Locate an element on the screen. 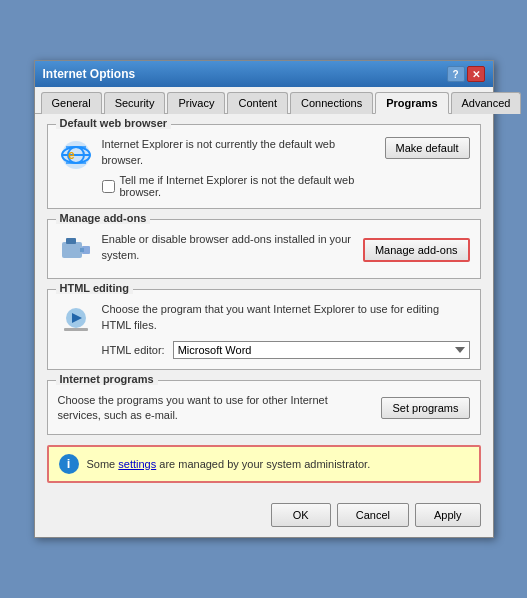 The width and height of the screenshot is (527, 598). window-title: Internet Options is located at coordinates (90, 74).